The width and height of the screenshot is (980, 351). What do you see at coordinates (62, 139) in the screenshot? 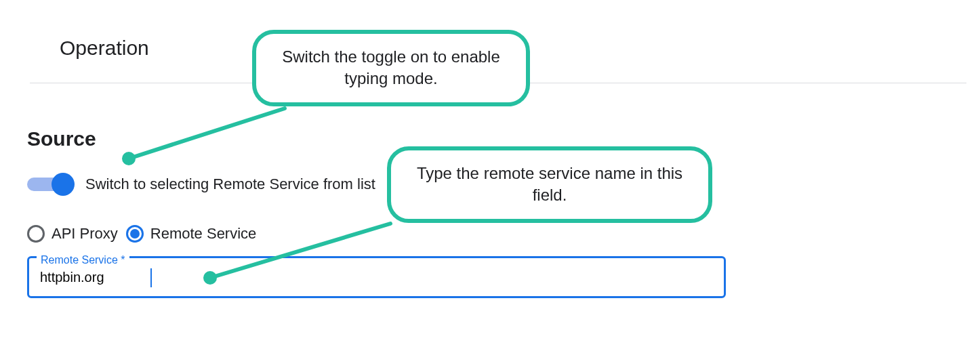
I see `source-heading: Source` at bounding box center [62, 139].